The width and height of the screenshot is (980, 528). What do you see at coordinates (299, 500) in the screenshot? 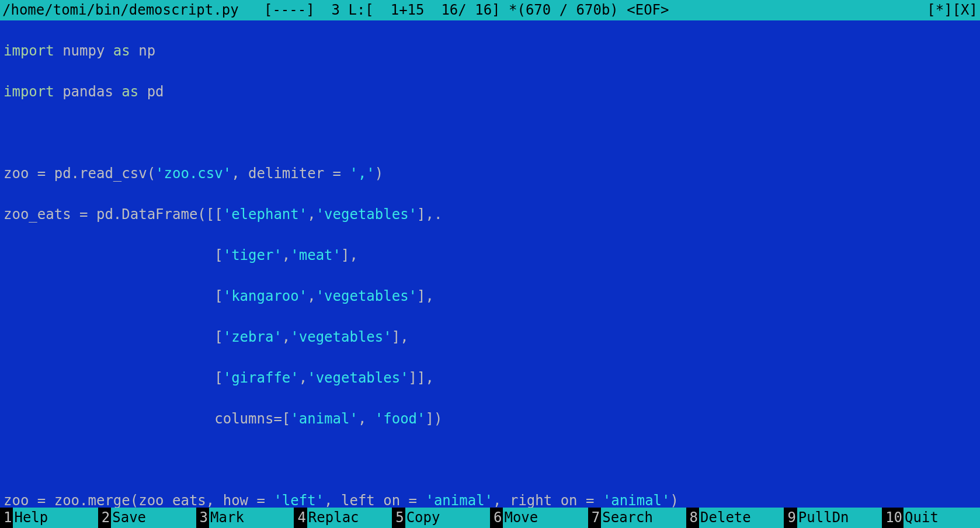
I see `string-literal: 'left'` at bounding box center [299, 500].